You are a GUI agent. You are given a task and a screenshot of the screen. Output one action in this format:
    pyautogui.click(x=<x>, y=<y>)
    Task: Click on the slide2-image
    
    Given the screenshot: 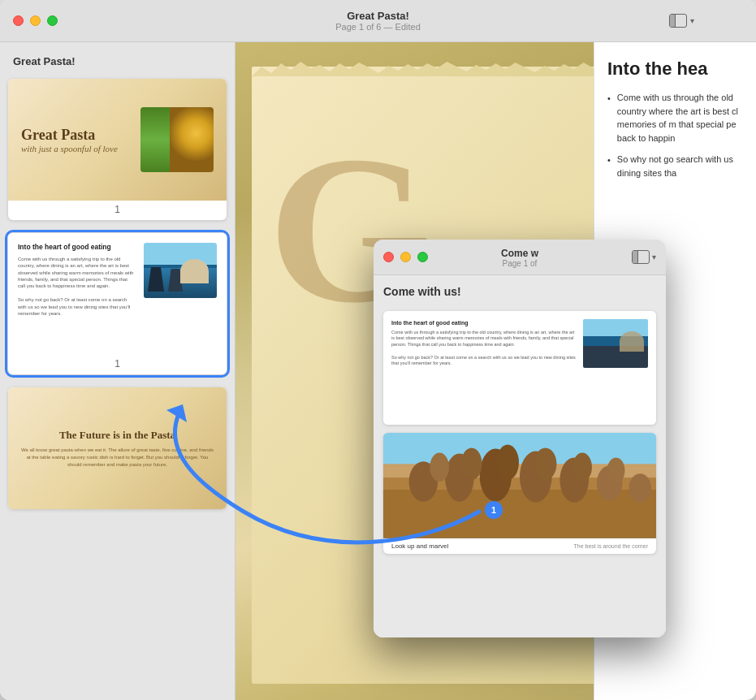 What is the action you would take?
    pyautogui.click(x=180, y=270)
    